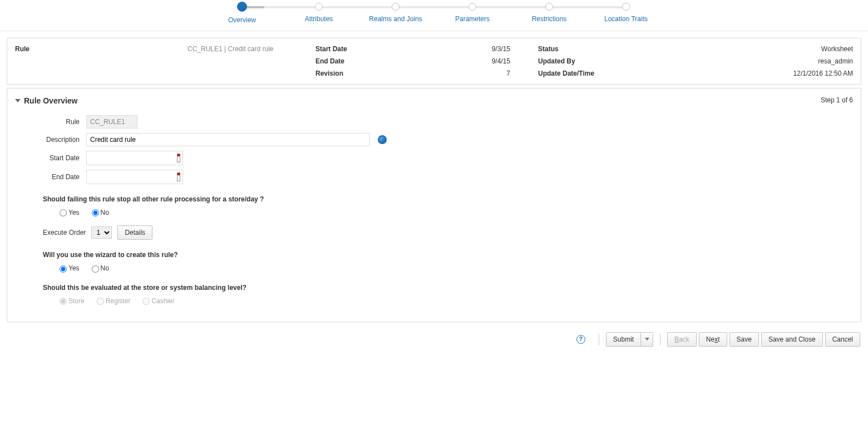 The height and width of the screenshot is (439, 868). Describe the element at coordinates (792, 339) in the screenshot. I see `save-and-close-button: Save and Close` at that location.